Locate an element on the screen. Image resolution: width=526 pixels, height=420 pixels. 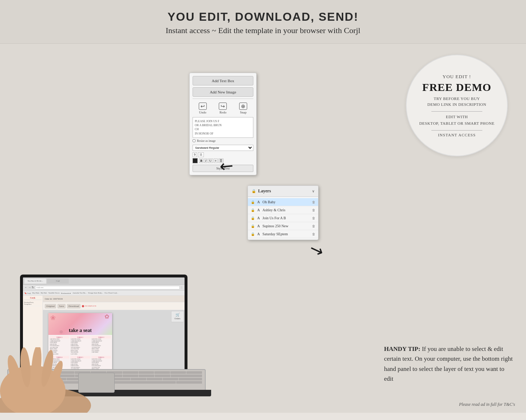
floral-left: ❀ is located at coordinates (53, 318).